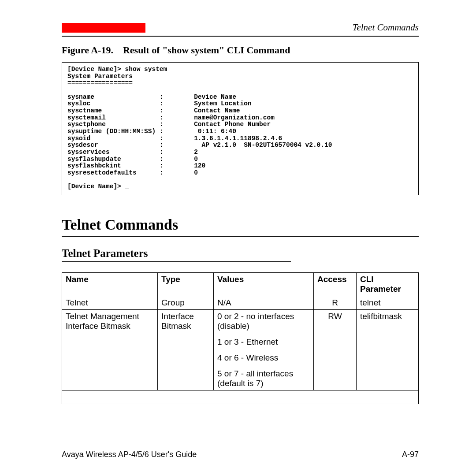 The image size is (476, 476). I want to click on table-spacer-row, so click(241, 397).